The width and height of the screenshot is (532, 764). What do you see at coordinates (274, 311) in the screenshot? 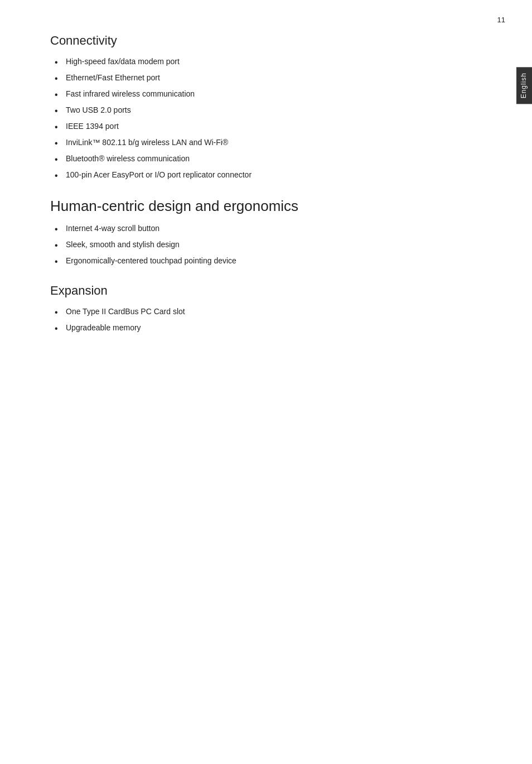
I see `list-item: One Type II CardBus PC Card slot` at bounding box center [274, 311].